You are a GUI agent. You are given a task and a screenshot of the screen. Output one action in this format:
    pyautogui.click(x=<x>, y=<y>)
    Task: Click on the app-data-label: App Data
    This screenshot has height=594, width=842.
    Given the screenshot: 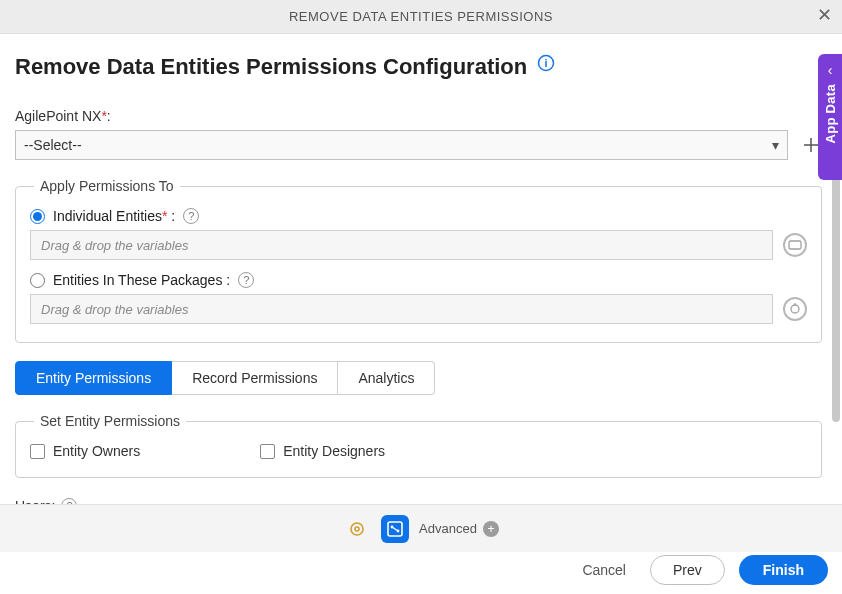 What is the action you would take?
    pyautogui.click(x=830, y=114)
    